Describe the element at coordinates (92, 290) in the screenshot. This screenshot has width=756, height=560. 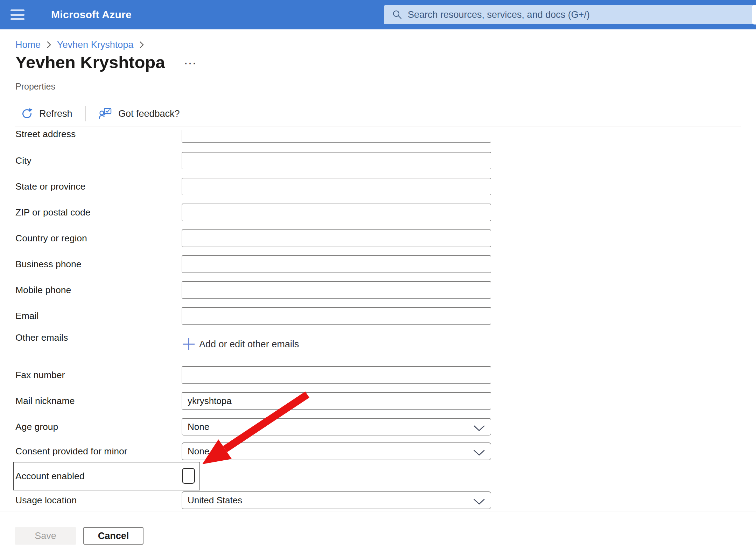
I see `field-label-mobile-phone: Mobile phone` at that location.